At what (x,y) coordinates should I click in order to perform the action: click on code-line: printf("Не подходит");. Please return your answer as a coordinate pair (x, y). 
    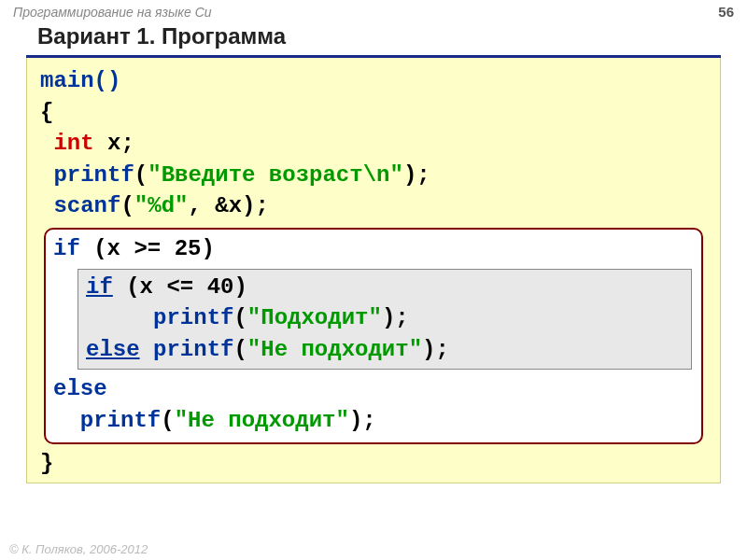
    Looking at the image, I should click on (373, 421).